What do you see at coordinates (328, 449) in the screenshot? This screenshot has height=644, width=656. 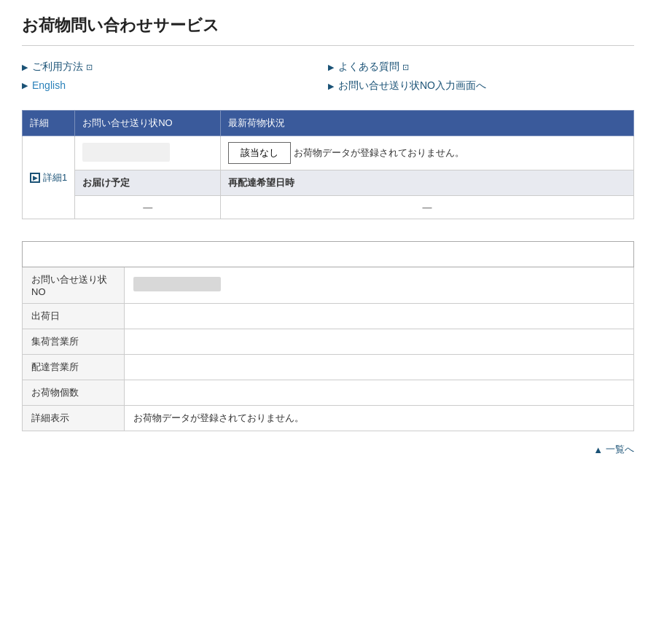 I see `back-link-row: ▲ 一覧へ` at bounding box center [328, 449].